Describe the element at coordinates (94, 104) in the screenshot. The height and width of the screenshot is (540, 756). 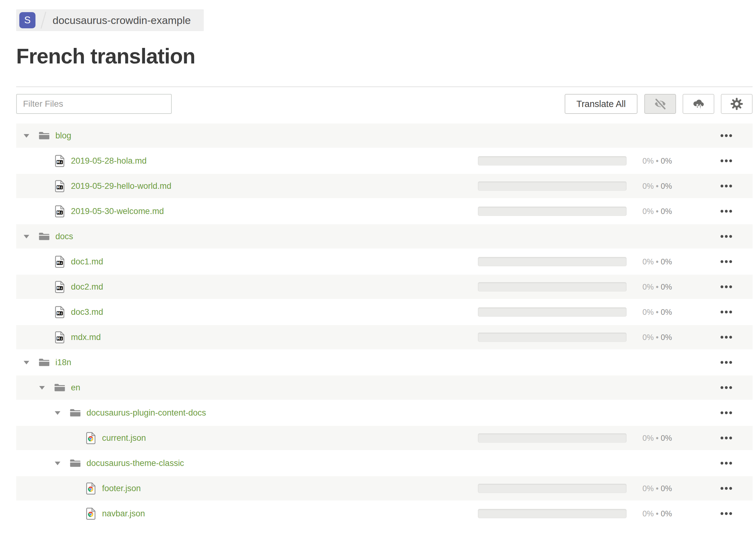
I see `filter-files-input` at that location.